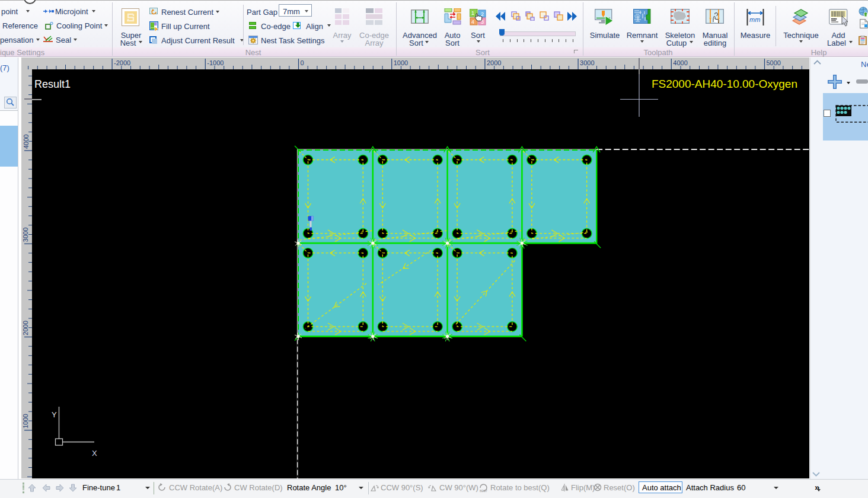  What do you see at coordinates (95, 453) in the screenshot?
I see `svg-text: X` at bounding box center [95, 453].